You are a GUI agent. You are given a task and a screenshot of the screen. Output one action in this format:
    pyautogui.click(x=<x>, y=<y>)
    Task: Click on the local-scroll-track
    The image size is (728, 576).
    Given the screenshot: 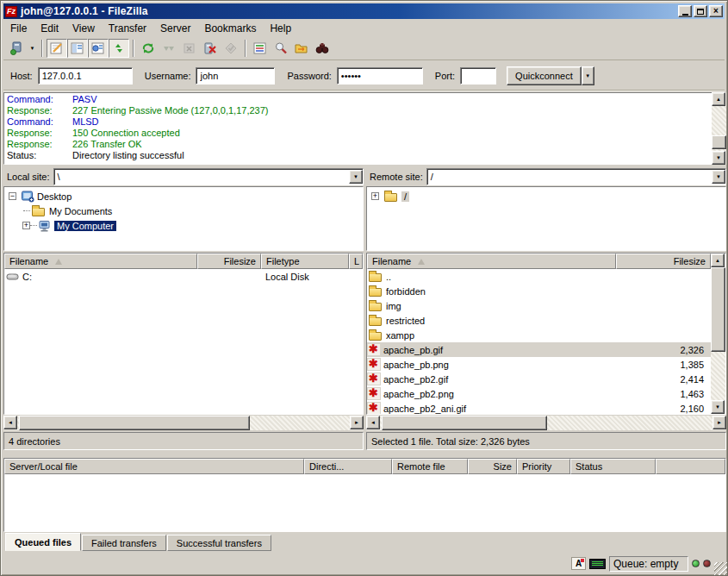 What is the action you would take?
    pyautogui.click(x=184, y=423)
    